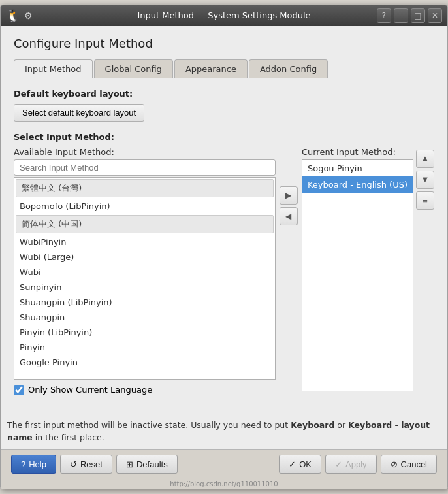 This screenshot has width=448, height=494. What do you see at coordinates (425, 159) in the screenshot?
I see `move-up-btn: ▲` at bounding box center [425, 159].